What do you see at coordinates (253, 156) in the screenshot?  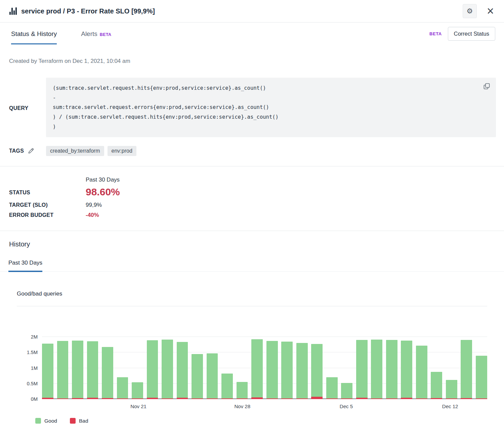 I see `tags-row: TAGS created_by:terraform env:prod` at bounding box center [253, 156].